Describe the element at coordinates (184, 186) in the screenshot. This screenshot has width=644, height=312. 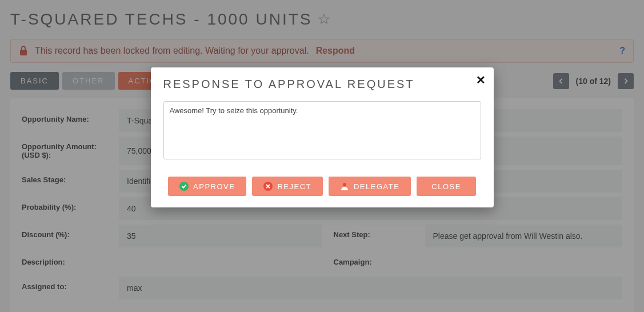
I see `check-circle-icon` at that location.